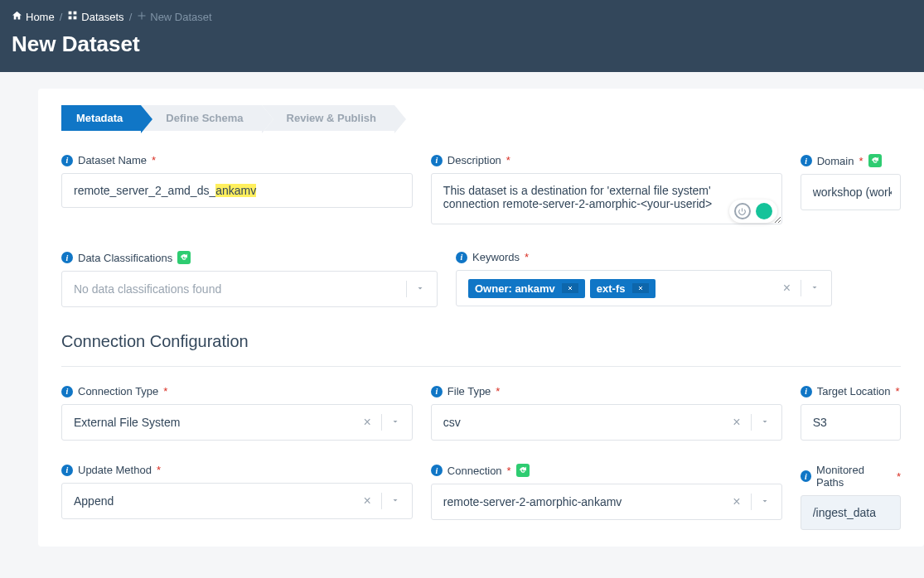 The image size is (924, 578). What do you see at coordinates (481, 366) in the screenshot?
I see `section-divider` at bounding box center [481, 366].